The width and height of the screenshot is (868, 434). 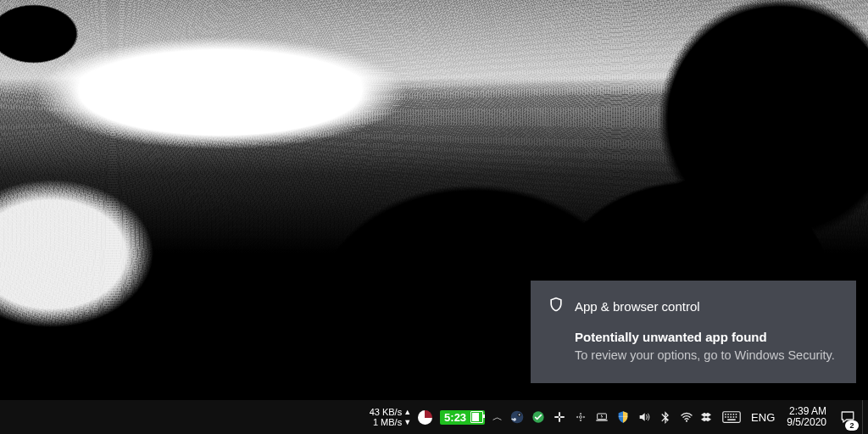 What do you see at coordinates (807, 422) in the screenshot?
I see `clock-date: 9/5/2020` at bounding box center [807, 422].